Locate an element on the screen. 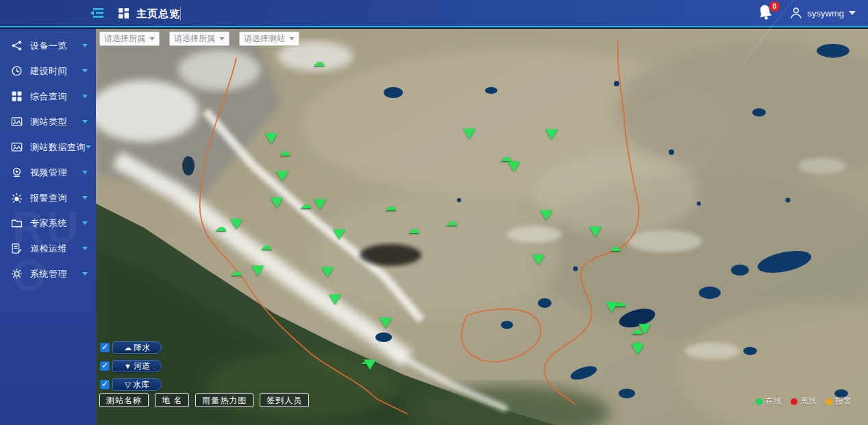 Image resolution: width=868 pixels, height=425 pixels. username-label: sysywmg is located at coordinates (826, 14).